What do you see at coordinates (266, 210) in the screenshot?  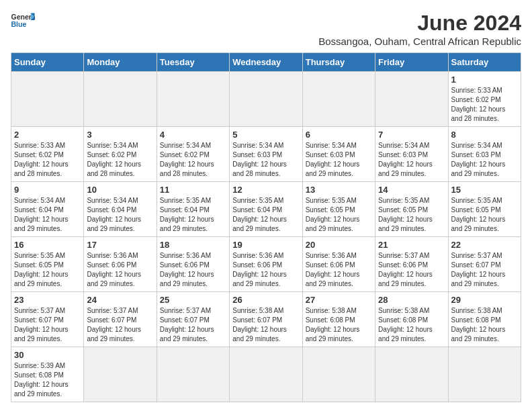 I see `calendar-row: 9Sunrise: 5:34 AM Sunset: 6:04 PM Daylig…` at bounding box center [266, 210].